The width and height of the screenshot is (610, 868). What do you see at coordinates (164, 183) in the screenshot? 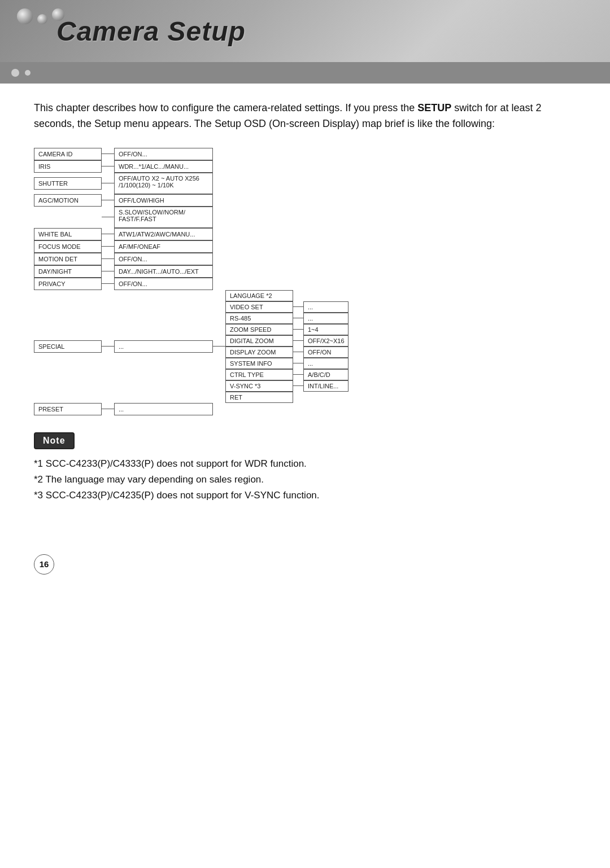
I see `cell-shutter-val: OFF/AUTO X2 ~ AUTO X256 /1/100(120) ~ 1/…` at bounding box center [164, 183].